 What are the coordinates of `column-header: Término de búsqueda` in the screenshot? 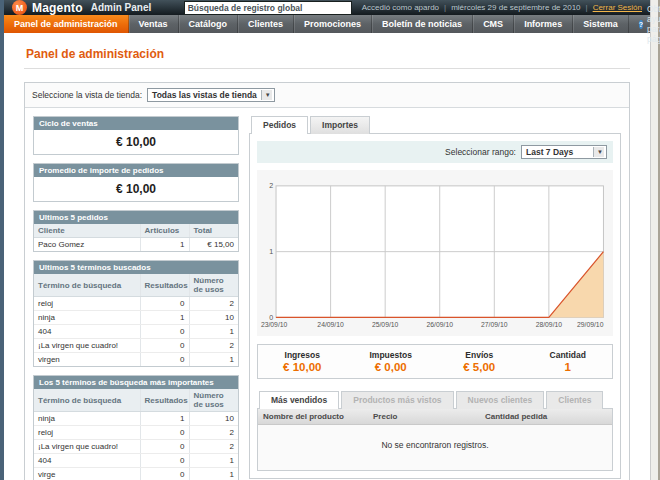 It's located at (87, 400).